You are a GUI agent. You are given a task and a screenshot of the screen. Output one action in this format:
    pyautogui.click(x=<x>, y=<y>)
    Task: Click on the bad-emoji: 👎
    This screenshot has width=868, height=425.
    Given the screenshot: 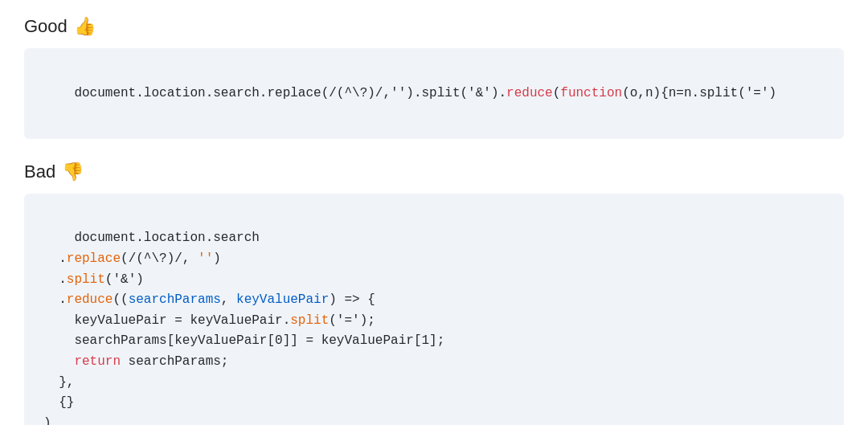 What is the action you would take?
    pyautogui.click(x=72, y=172)
    